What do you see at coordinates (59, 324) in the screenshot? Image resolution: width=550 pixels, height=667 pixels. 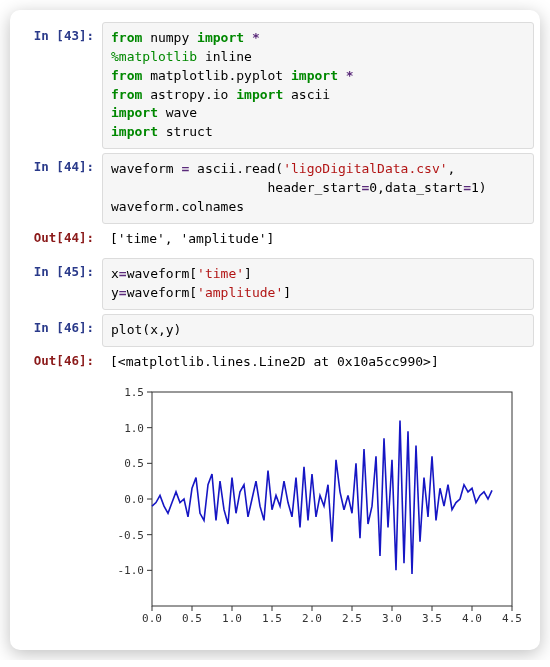 I see `in-prompt: In [46]:` at bounding box center [59, 324].